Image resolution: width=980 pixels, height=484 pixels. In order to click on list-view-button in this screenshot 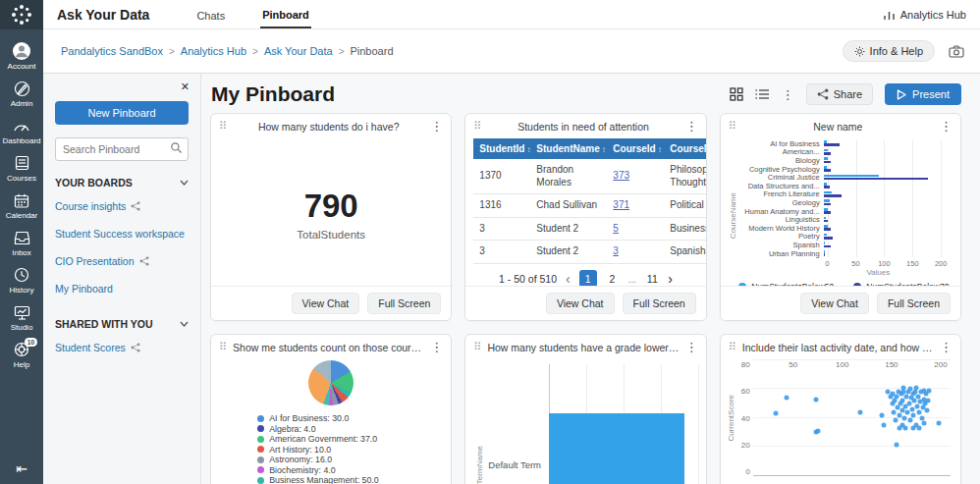, I will do `click(762, 94)`.